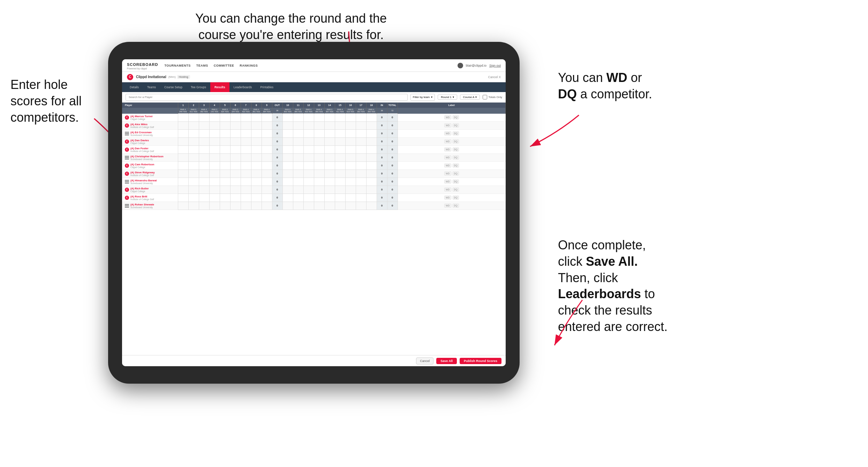 Image resolution: width=868 pixels, height=467 pixels. I want to click on tab-course-setup: Course Setup, so click(173, 87).